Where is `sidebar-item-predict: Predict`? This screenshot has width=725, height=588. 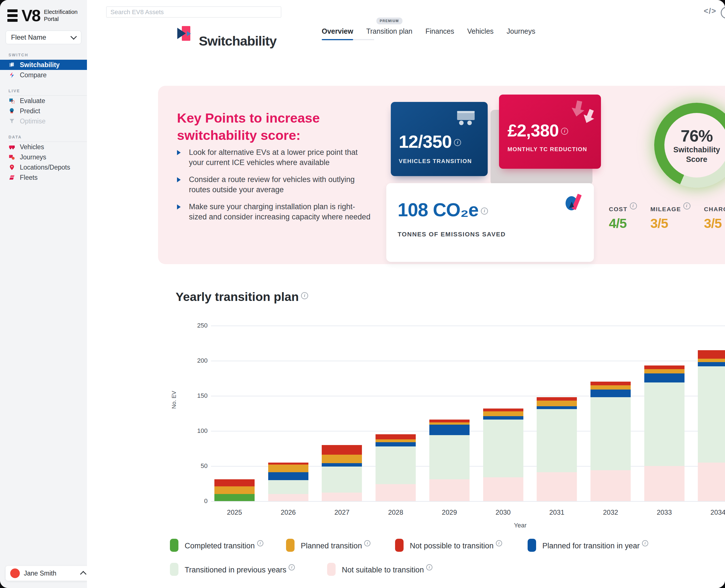
sidebar-item-predict: Predict is located at coordinates (43, 111).